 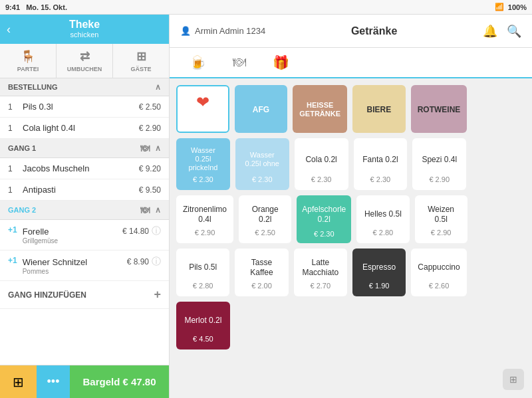 What do you see at coordinates (33, 87) in the screenshot?
I see `bestellung-label: BESTELLUNG` at bounding box center [33, 87].